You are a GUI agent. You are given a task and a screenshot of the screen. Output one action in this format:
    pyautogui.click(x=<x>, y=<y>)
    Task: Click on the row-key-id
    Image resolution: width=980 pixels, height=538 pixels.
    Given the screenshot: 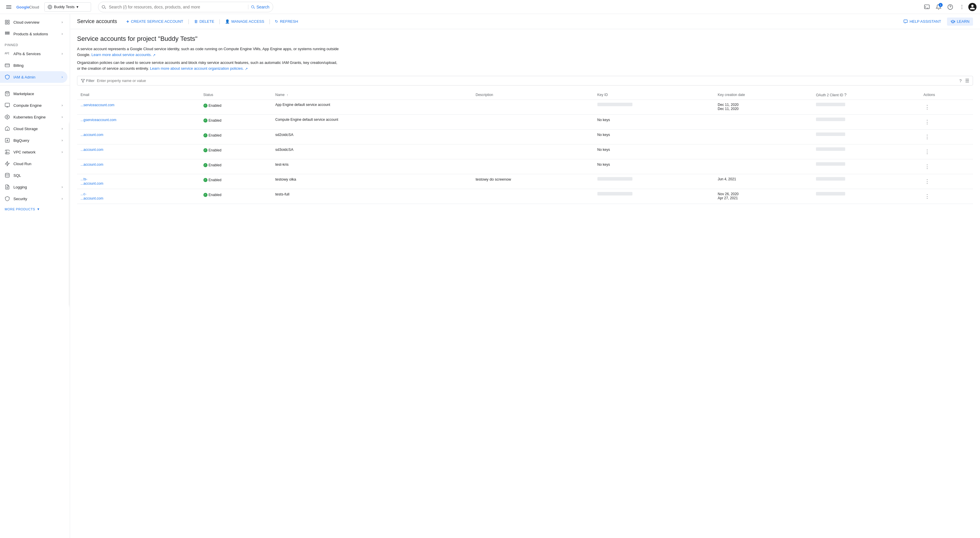 What is the action you would take?
    pyautogui.click(x=654, y=182)
    